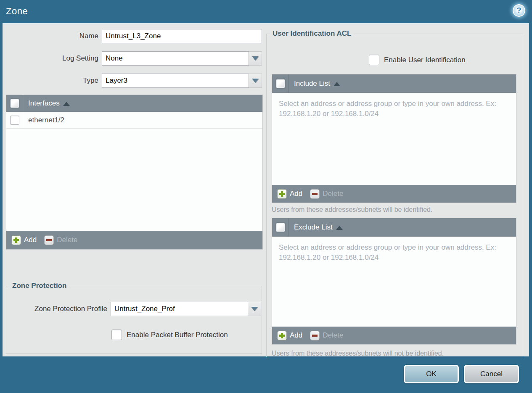 This screenshot has height=393, width=532. Describe the element at coordinates (519, 11) in the screenshot. I see `help-icon: ?` at that location.